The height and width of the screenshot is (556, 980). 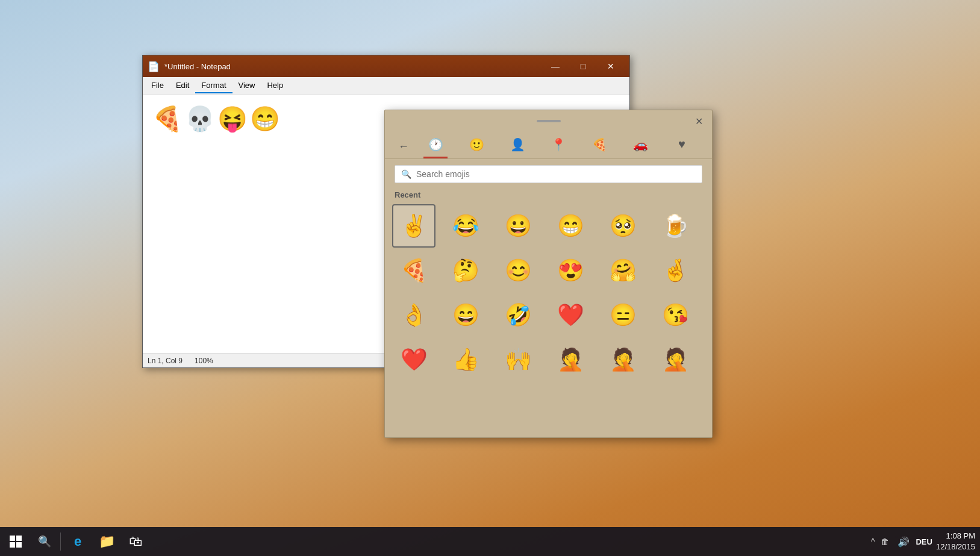 I want to click on emoji-cat-symbols: ♥, so click(x=682, y=146).